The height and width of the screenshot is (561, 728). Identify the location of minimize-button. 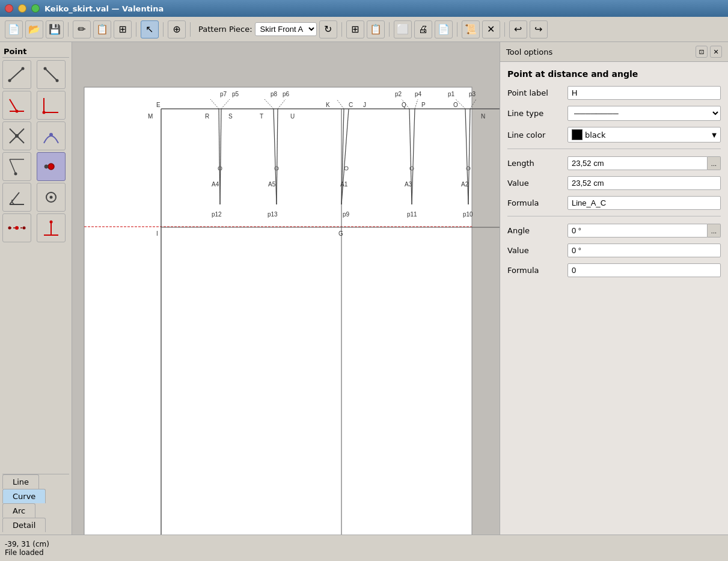
(22, 8).